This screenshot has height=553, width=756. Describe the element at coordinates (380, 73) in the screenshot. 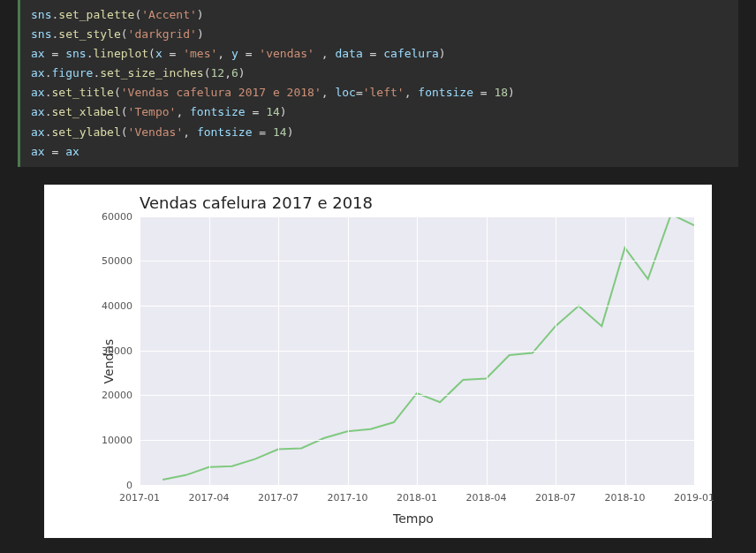

I see `code-line: ax.figure.set_size_inches(12,6)` at that location.